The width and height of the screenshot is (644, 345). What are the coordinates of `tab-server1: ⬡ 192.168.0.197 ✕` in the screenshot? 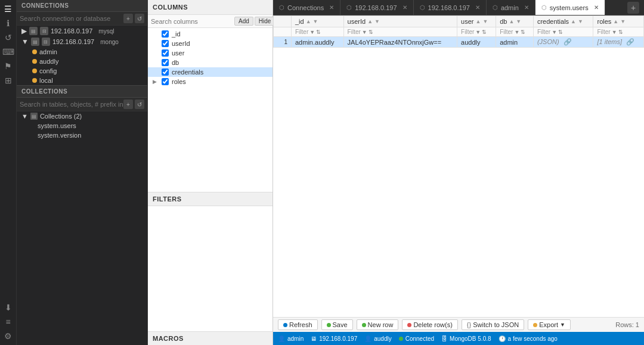 It's located at (377, 7).